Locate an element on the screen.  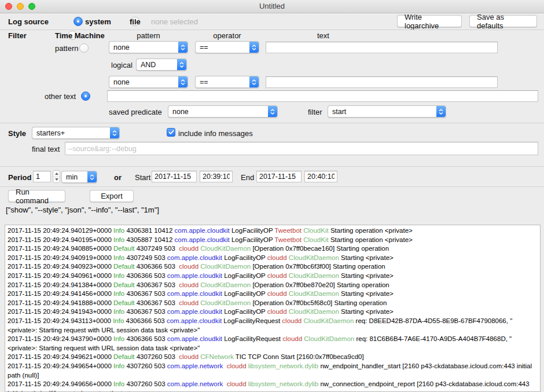
log-line: 2017-11-15 20:49:24.941456+0000 Info 430… is located at coordinates (273, 294).